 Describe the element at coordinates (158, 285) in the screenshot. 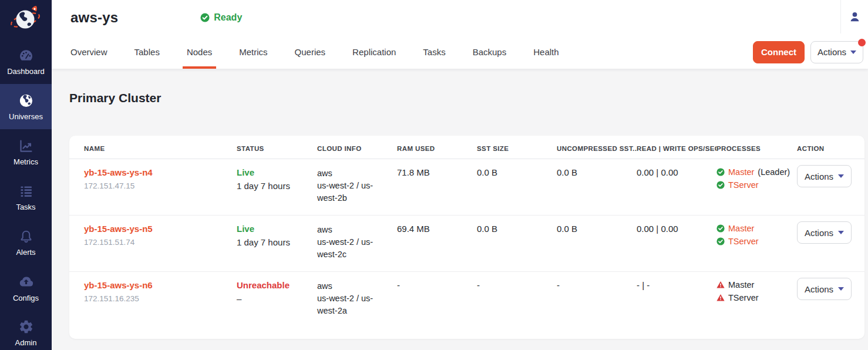

I see `node-name-link: yb-15-aws-ys-n6` at that location.